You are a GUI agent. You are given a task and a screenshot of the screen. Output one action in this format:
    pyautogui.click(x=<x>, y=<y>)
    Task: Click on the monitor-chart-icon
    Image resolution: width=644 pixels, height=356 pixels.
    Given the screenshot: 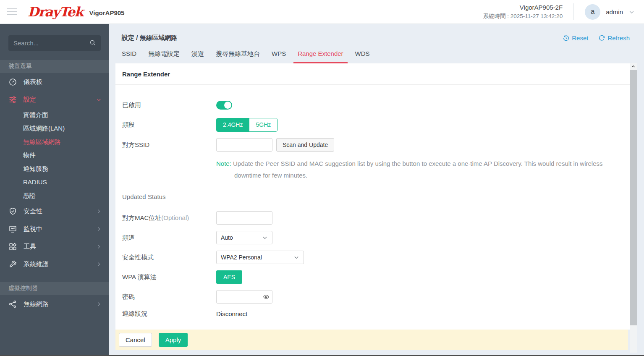 What is the action you would take?
    pyautogui.click(x=13, y=229)
    